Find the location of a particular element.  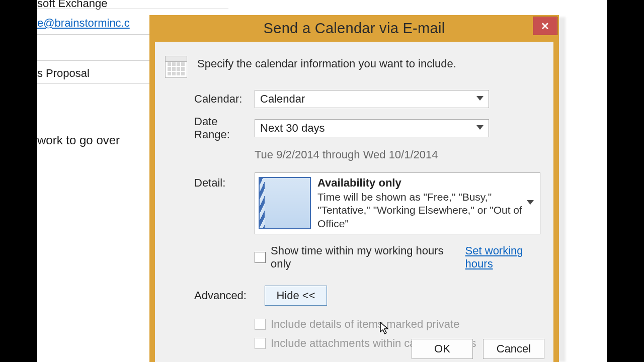

bg-subject-fragment: s Proposal is located at coordinates (63, 73).